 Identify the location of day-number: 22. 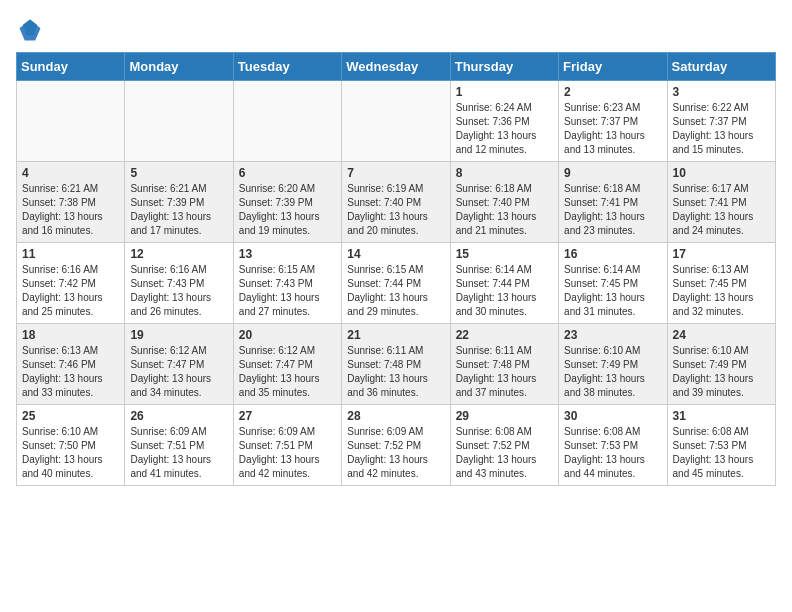
(504, 335).